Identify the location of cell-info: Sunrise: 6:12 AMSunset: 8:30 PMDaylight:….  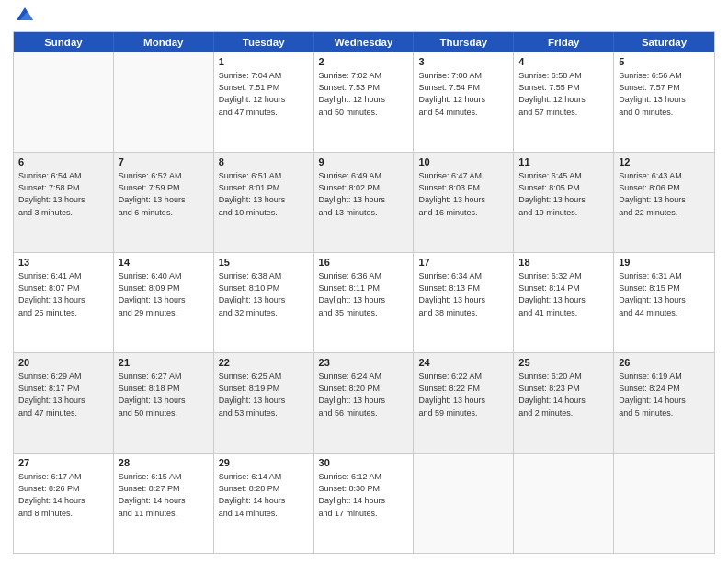
(364, 495).